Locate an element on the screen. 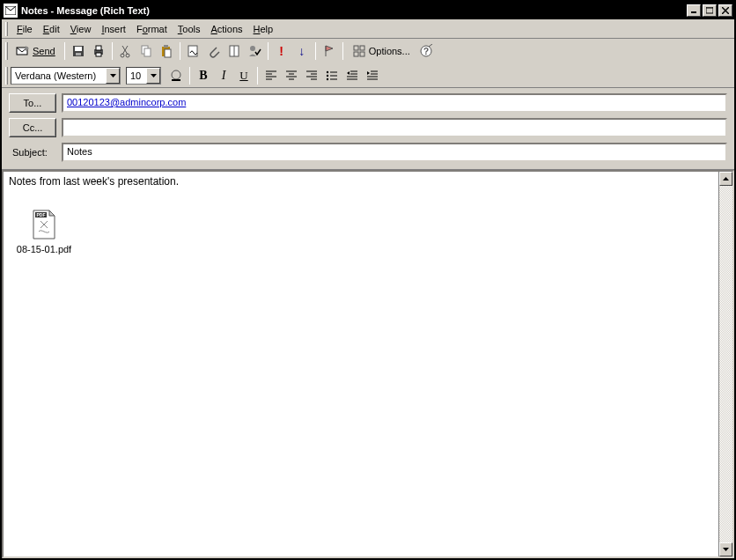  message-header: To... 00120123@admincorp.com Cc... Subje… is located at coordinates (368, 129).